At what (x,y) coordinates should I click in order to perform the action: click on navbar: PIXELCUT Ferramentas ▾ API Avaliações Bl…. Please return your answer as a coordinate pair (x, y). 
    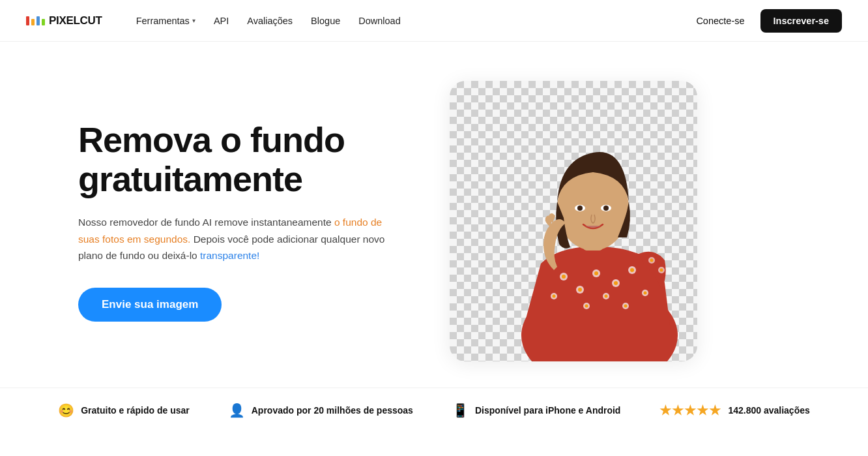
    Looking at the image, I should click on (434, 21).